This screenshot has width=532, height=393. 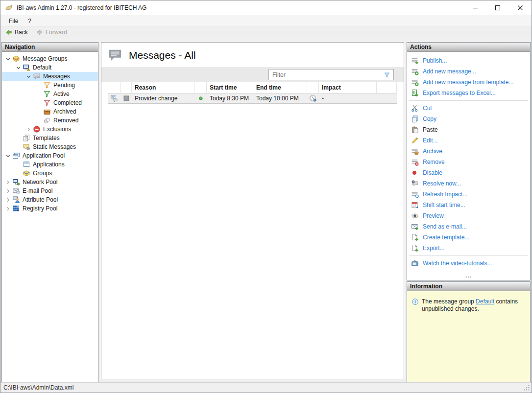 I want to click on actions-list: Publish...Add new message...Add new mess…, so click(x=468, y=163).